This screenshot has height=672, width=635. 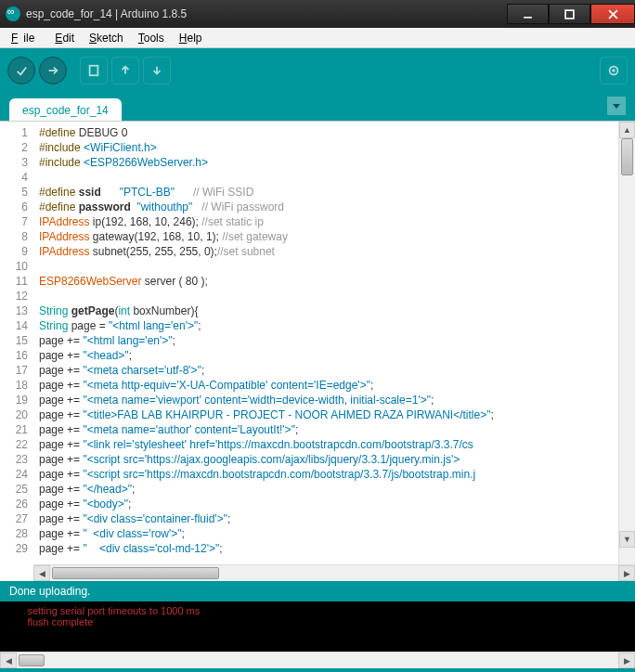 I want to click on tab-bar: esp_code_for_14, so click(x=318, y=107).